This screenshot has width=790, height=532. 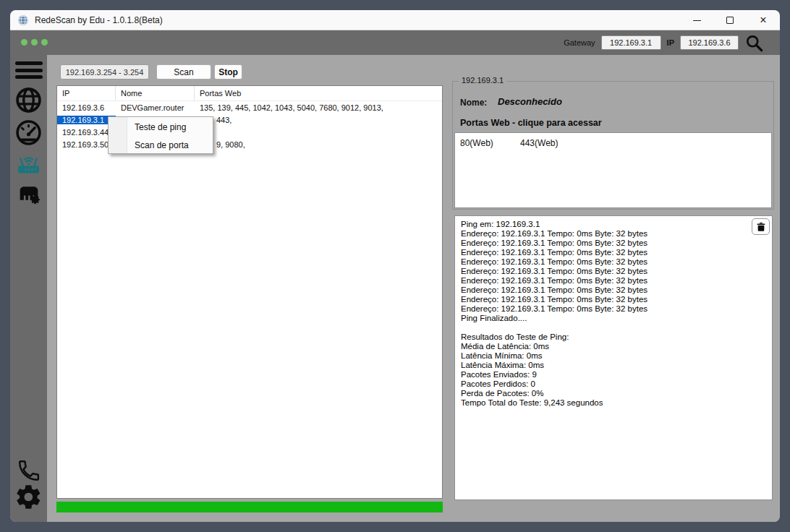 I want to click on magnifier-icon, so click(x=754, y=43).